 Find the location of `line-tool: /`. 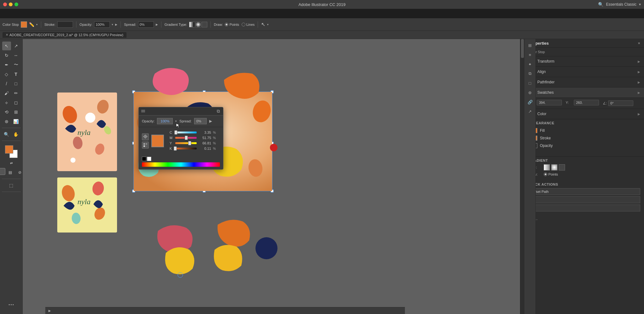

line-tool: / is located at coordinates (7, 84).